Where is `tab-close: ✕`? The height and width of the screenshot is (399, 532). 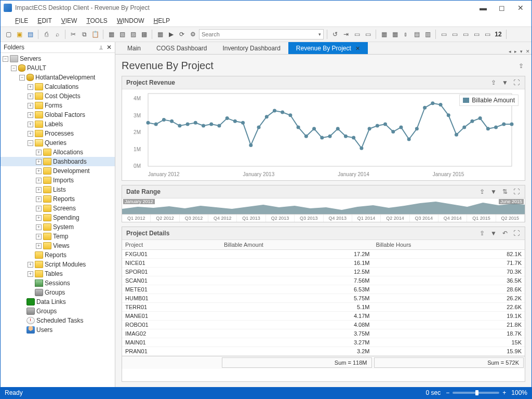 tab-close: ✕ is located at coordinates (528, 51).